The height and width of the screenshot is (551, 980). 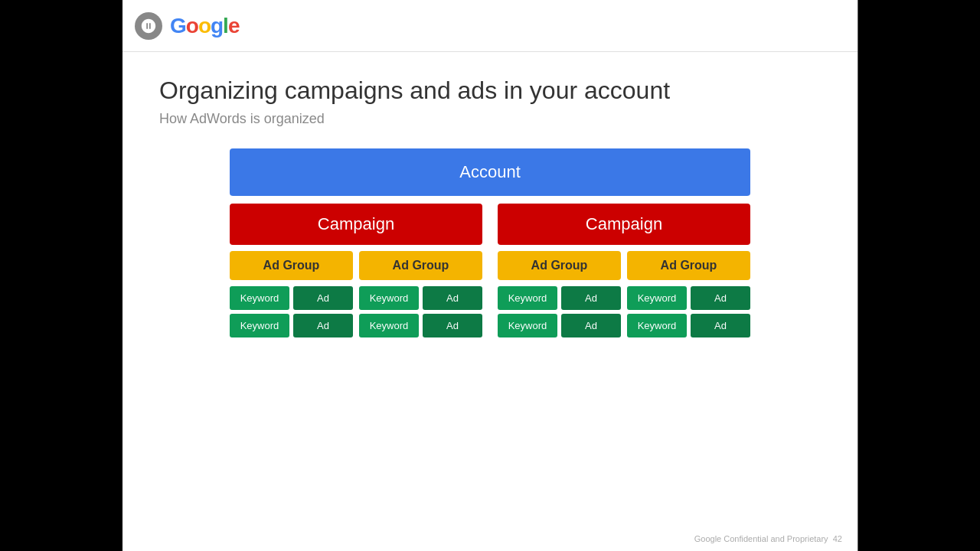 What do you see at coordinates (624, 266) in the screenshot?
I see `adgroups-row-2: Ad Group Ad Group` at bounding box center [624, 266].